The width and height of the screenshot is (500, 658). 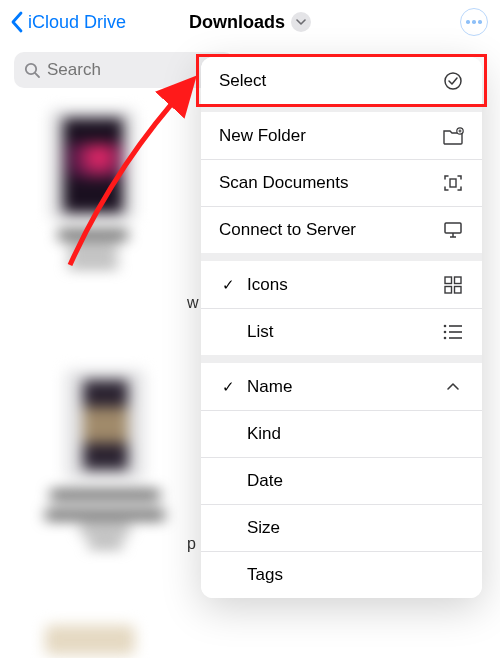 What do you see at coordinates (342, 80) in the screenshot?
I see `menu-item-select: Select` at bounding box center [342, 80].